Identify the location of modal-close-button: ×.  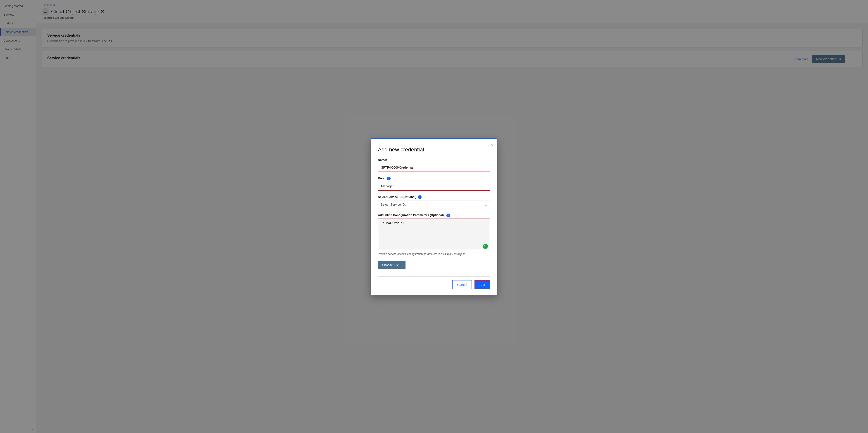
(492, 145).